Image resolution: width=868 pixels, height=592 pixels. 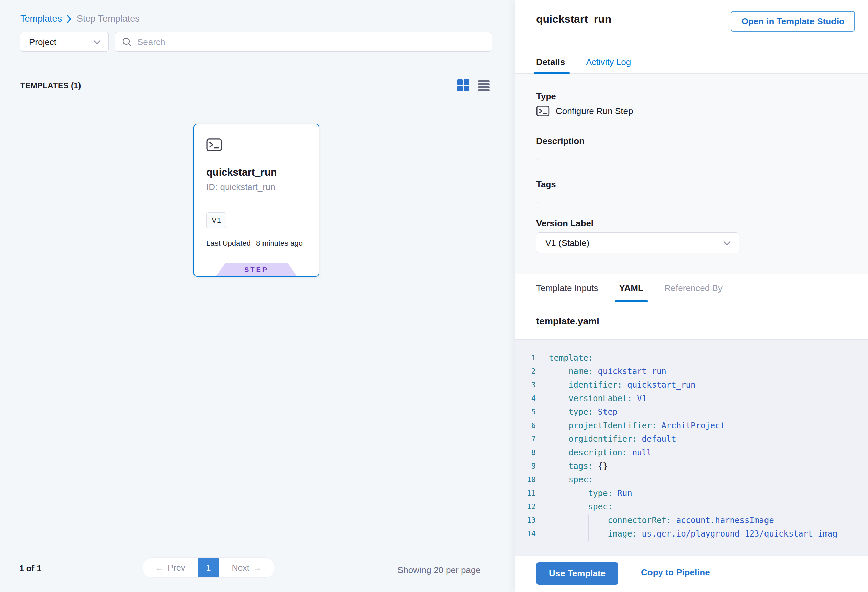 I want to click on filter-row: Project, so click(x=256, y=42).